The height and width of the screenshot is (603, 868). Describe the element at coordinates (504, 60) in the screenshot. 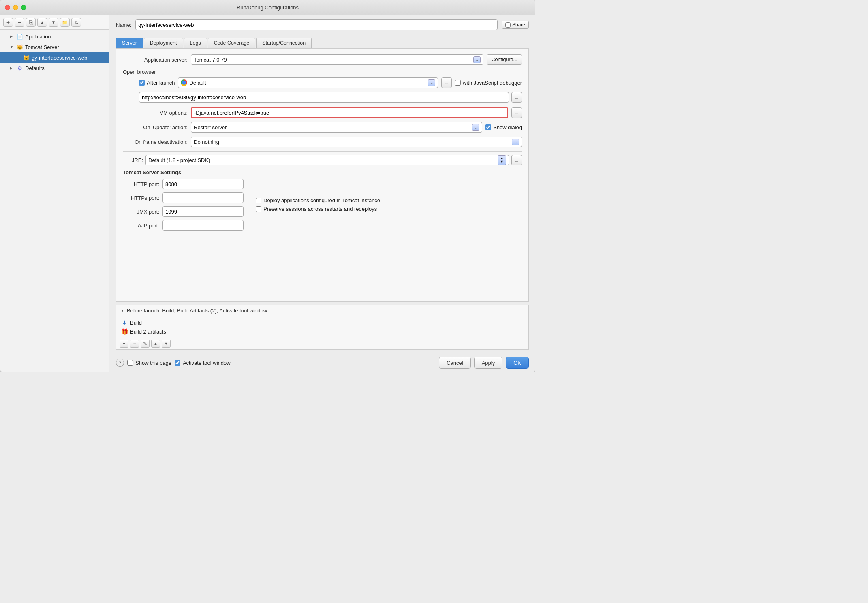

I see `configure-button: Configure...` at that location.